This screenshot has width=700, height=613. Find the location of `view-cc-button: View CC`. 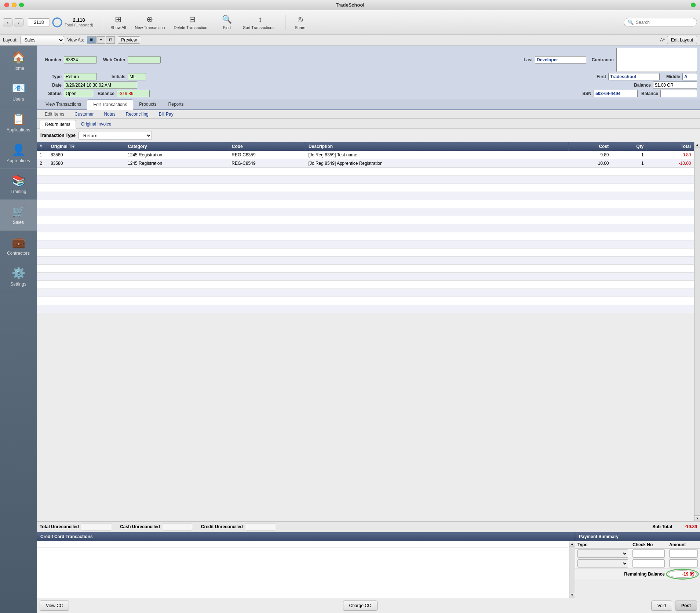

view-cc-button: View CC is located at coordinates (54, 606).